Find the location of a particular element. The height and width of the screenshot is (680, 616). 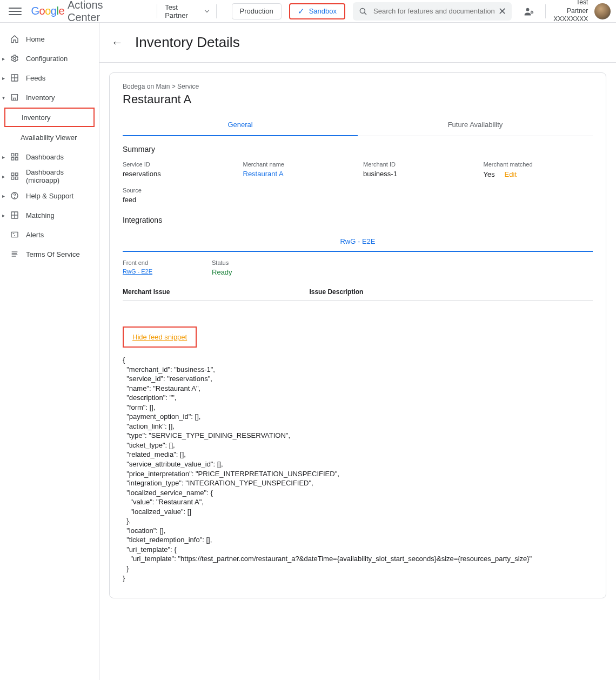

logo: Google Actions Center is located at coordinates (84, 12).